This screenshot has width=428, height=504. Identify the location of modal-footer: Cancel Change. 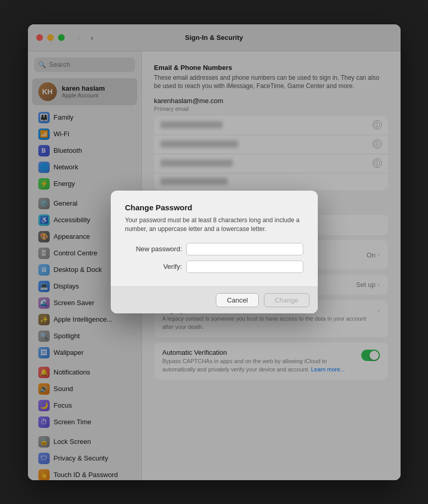
(214, 300).